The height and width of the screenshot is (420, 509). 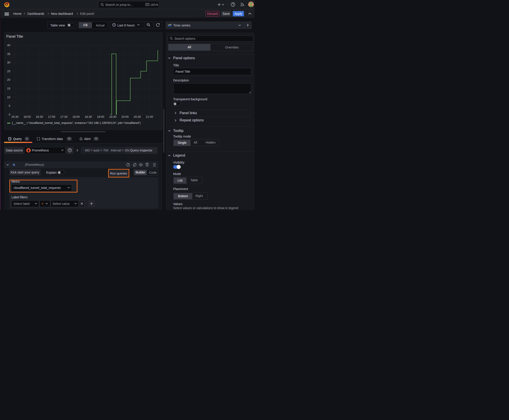 What do you see at coordinates (9, 80) in the screenshot?
I see `svg-text: 20` at bounding box center [9, 80].